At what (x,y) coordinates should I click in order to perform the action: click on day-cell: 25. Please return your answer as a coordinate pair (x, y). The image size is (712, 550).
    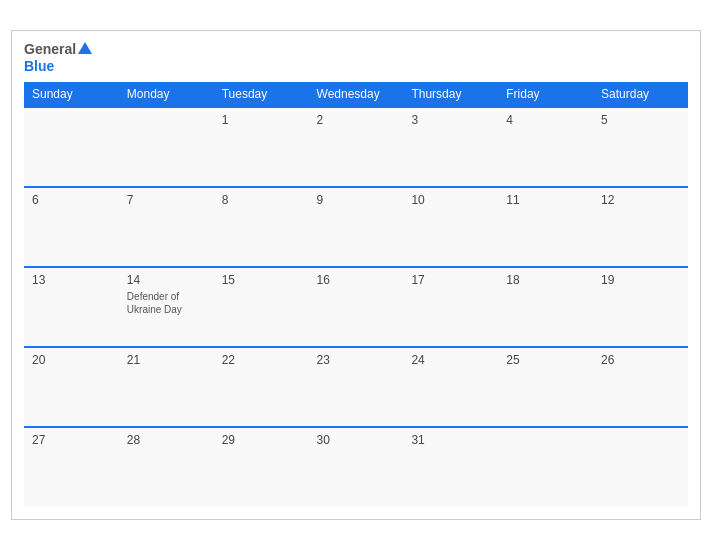
    Looking at the image, I should click on (546, 387).